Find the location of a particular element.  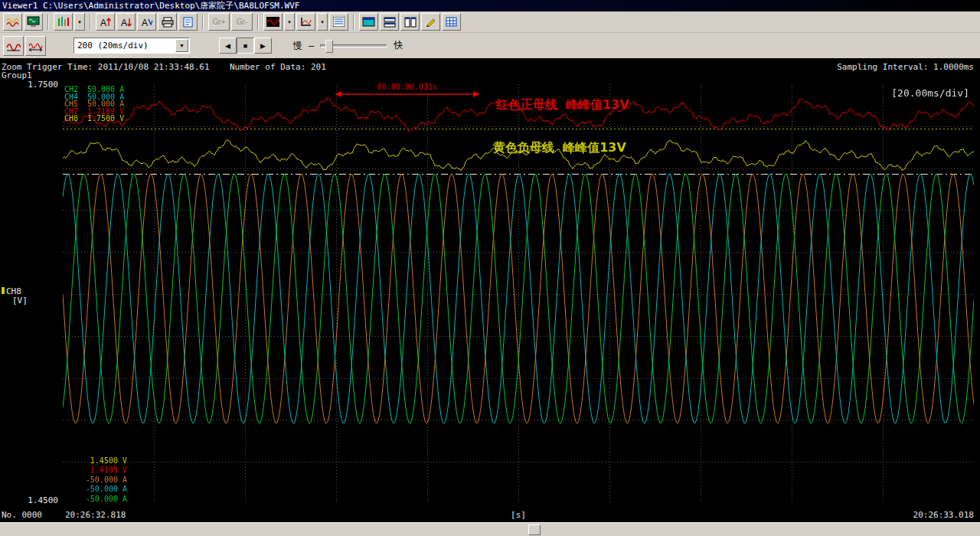

slow-label: 慢 is located at coordinates (298, 46).